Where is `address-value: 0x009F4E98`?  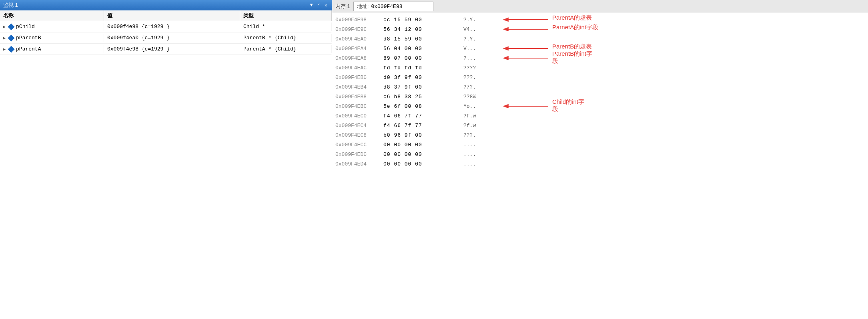
address-value: 0x009F4E98 is located at coordinates (387, 6).